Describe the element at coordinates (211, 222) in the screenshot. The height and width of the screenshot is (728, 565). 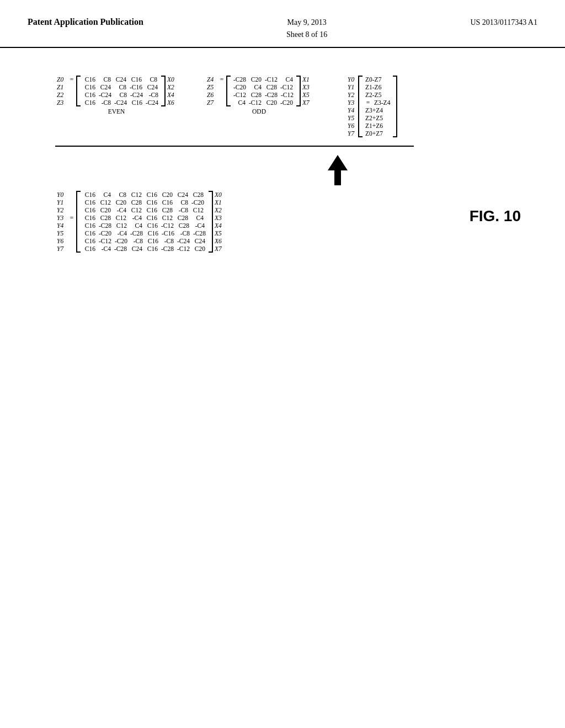
I see `bottom-bracket-right` at that location.